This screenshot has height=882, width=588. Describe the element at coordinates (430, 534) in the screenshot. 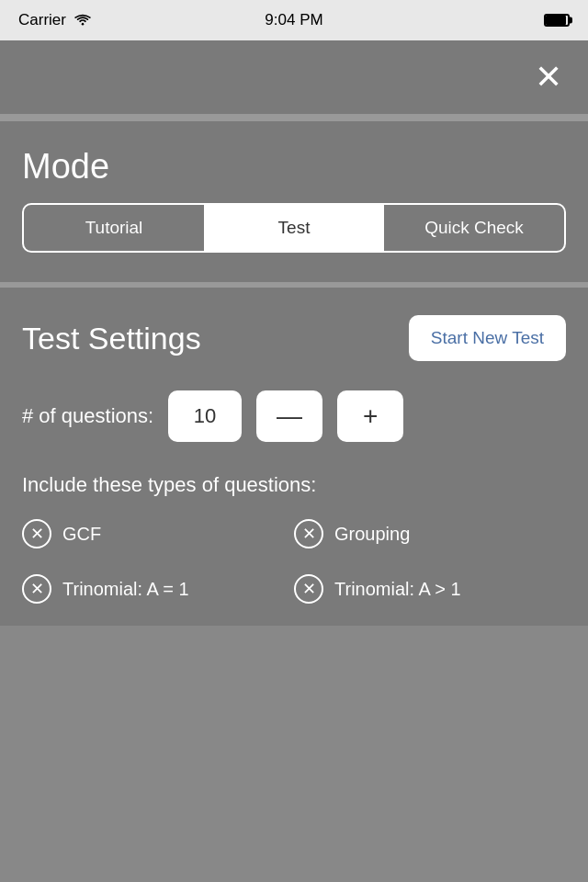

I see `checkbox-grouping: ✕ Grouping` at that location.